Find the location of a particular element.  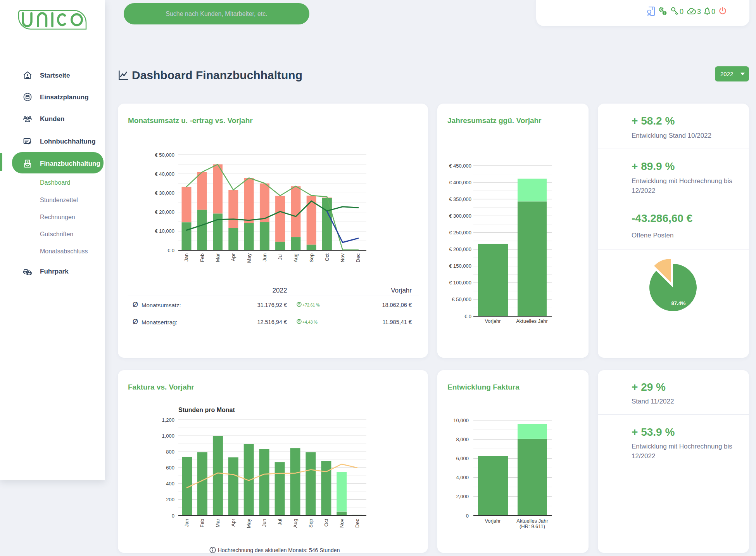

svg-text: € 200,000 is located at coordinates (460, 249).